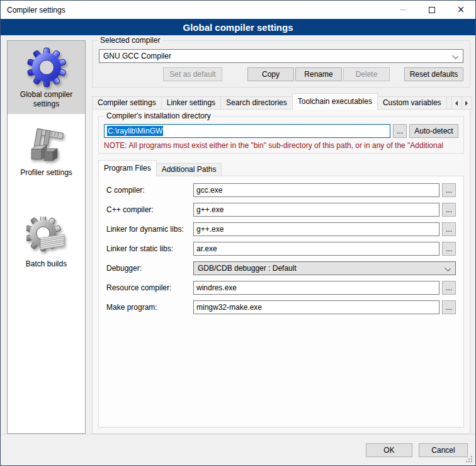 This screenshot has width=476, height=466. What do you see at coordinates (319, 74) in the screenshot?
I see `rename-button: Rename` at bounding box center [319, 74].